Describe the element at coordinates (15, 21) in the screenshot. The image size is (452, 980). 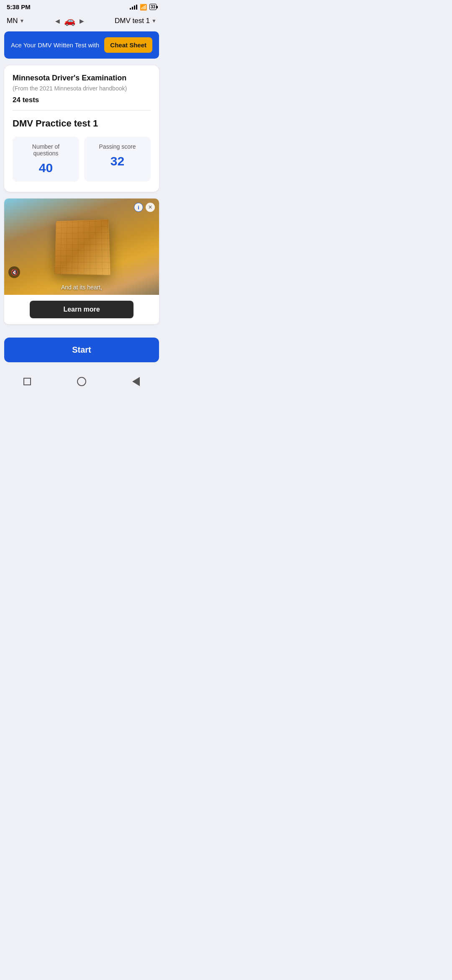
I see `state-selector: MN ▼` at that location.